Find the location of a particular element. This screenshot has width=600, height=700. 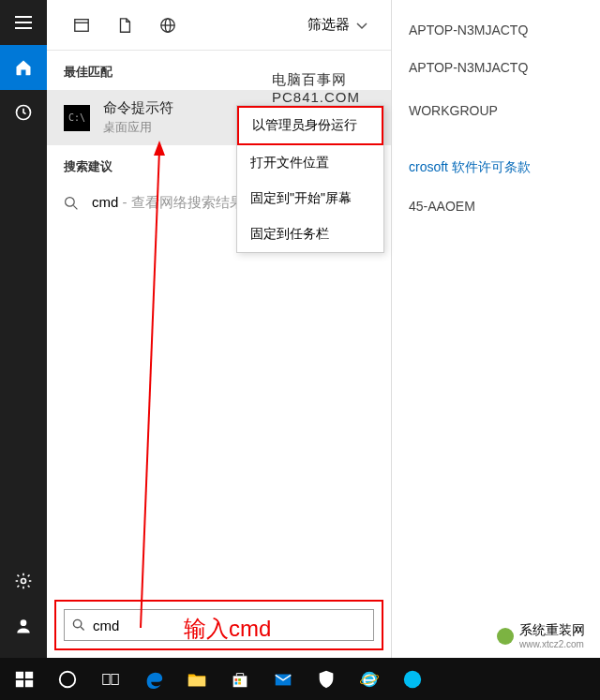

context-menu: 以管理员身份运行 打开文件位置 固定到"开始"屏幕 固定到任务栏 is located at coordinates (310, 179).